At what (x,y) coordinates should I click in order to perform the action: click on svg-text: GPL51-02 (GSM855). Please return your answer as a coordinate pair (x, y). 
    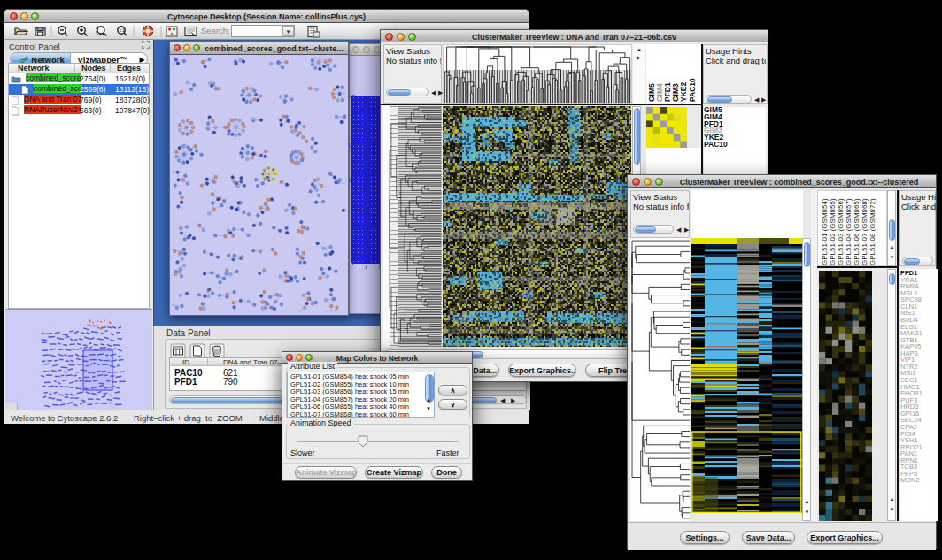
    Looking at the image, I should click on (832, 232).